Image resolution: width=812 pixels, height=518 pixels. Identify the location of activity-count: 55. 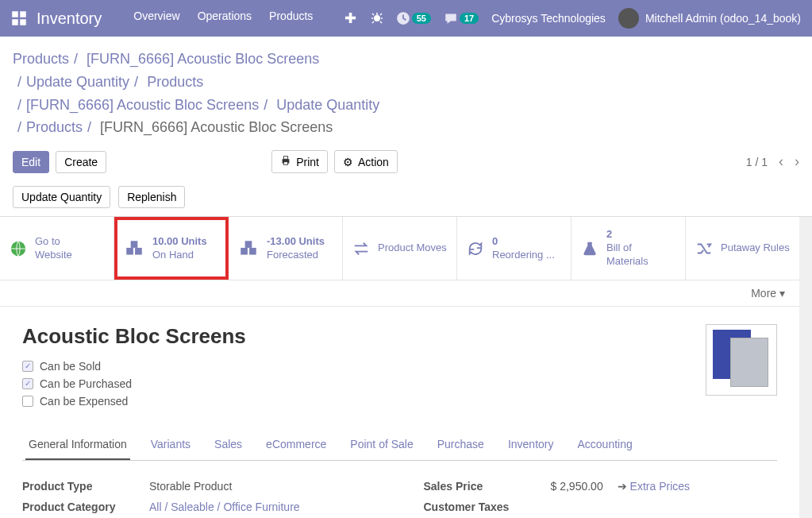
(421, 18).